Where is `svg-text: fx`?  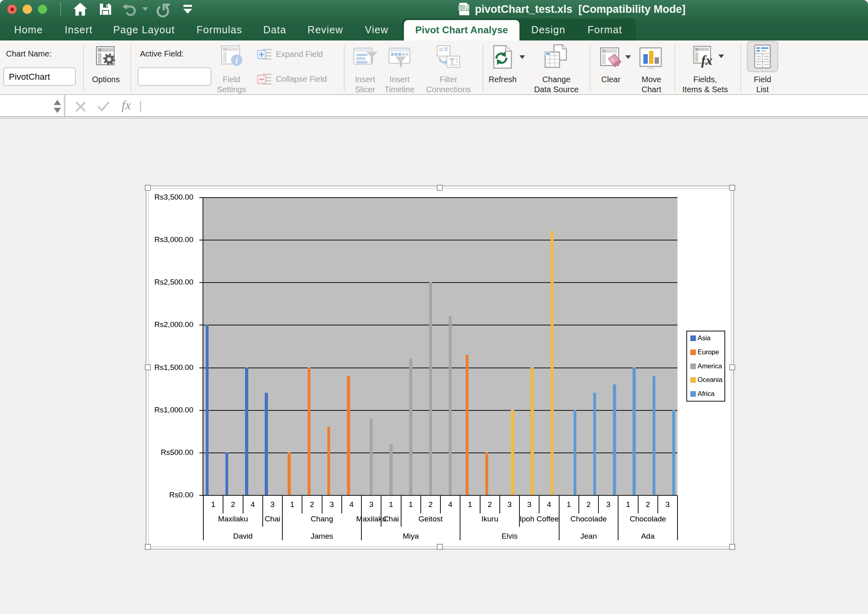
svg-text: fx is located at coordinates (707, 60).